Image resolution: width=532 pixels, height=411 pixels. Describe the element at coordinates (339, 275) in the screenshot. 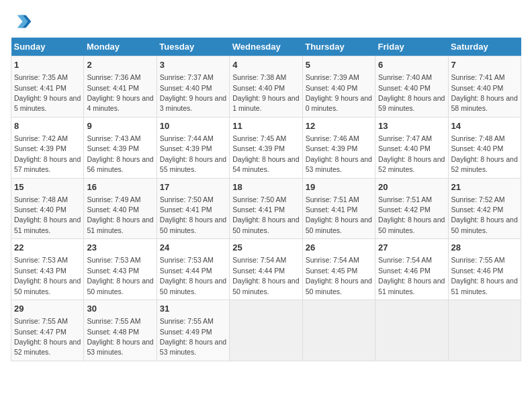

I see `day-info: Sunrise: 7:54 AMSunset: 4:45 PMDaylight:…` at that location.